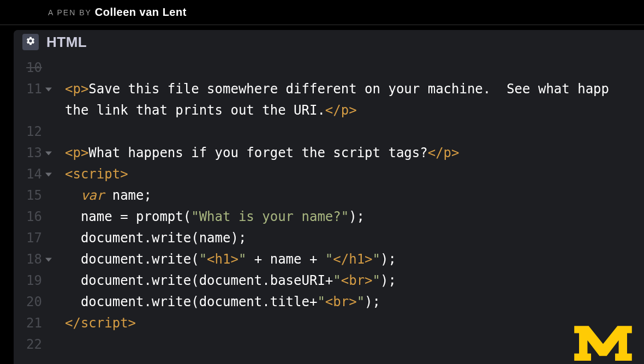 Image resolution: width=644 pixels, height=364 pixels. Describe the element at coordinates (67, 43) in the screenshot. I see `panel-title: HTML` at that location.